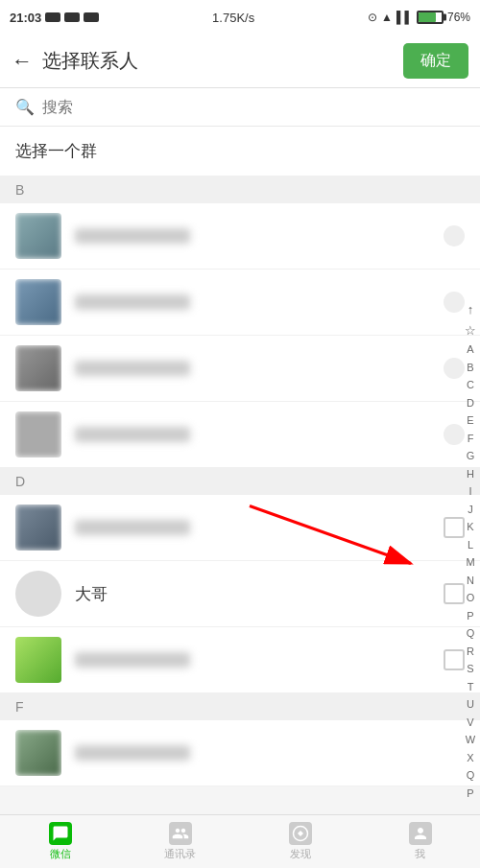 Image resolution: width=480 pixels, height=868 pixels. What do you see at coordinates (470, 562) in the screenshot?
I see `alpha-M: M` at bounding box center [470, 562].